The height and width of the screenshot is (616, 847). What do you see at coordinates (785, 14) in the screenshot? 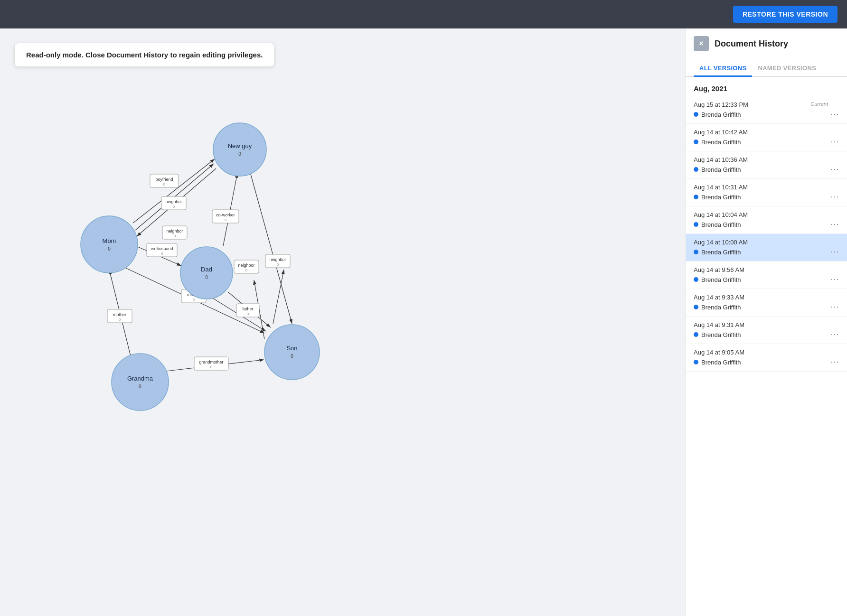
I see `restore-button: RESTORE THIS VERSION` at bounding box center [785, 14].